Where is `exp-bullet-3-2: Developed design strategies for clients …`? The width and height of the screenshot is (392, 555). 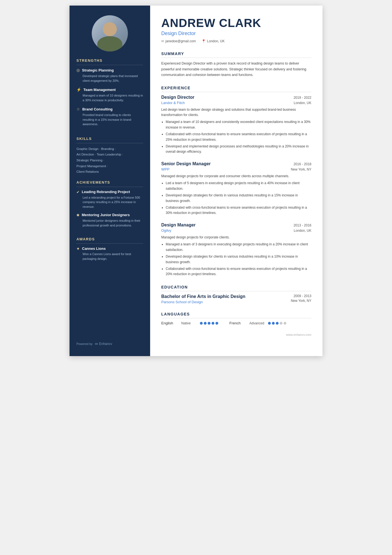 exp-bullet-3-2: Developed design strategies for clients … is located at coordinates (239, 260).